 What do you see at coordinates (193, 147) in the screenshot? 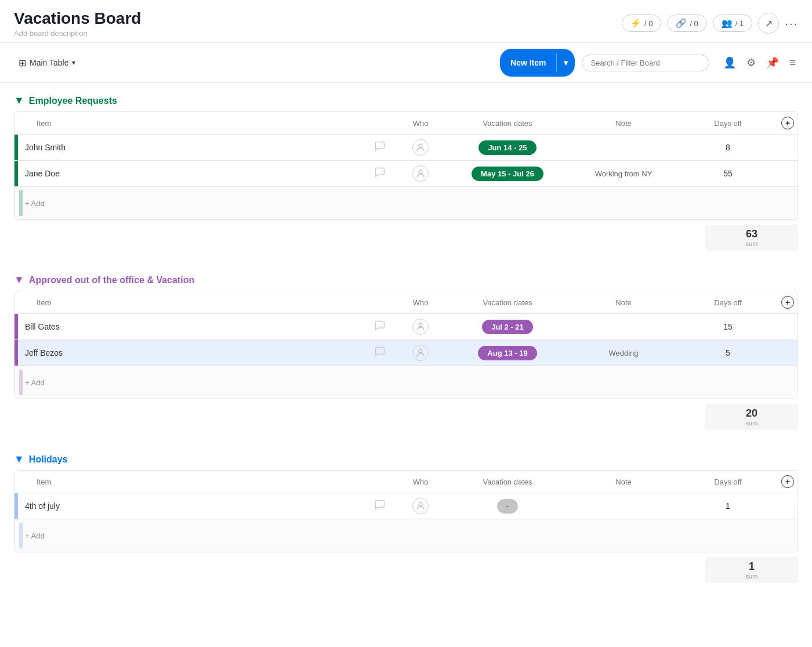
I see `row-name-john: John Smith` at bounding box center [193, 147].